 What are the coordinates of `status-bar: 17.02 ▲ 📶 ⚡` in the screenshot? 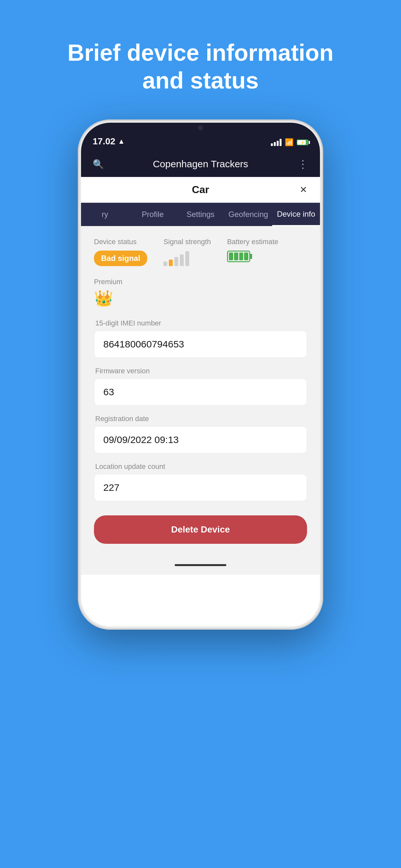 It's located at (201, 137).